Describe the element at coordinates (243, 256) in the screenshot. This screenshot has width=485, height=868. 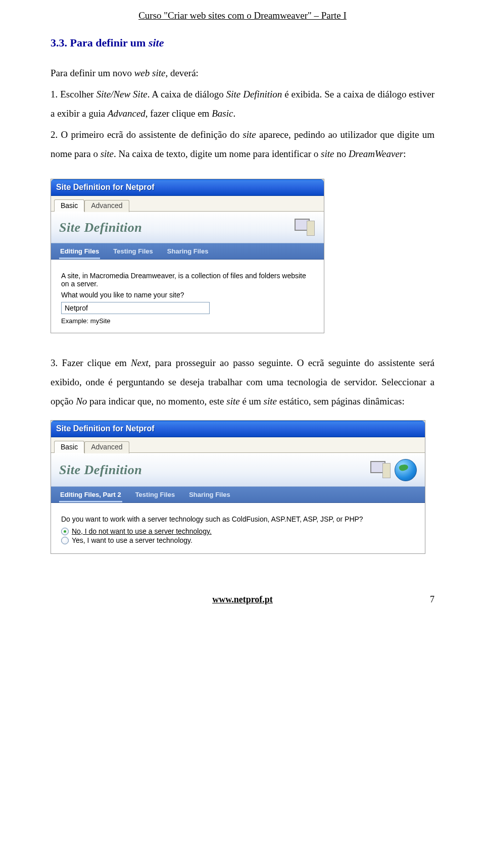
I see `screenshot-site-definition-1: Site Definition for Netprof Basic Advanc…` at that location.